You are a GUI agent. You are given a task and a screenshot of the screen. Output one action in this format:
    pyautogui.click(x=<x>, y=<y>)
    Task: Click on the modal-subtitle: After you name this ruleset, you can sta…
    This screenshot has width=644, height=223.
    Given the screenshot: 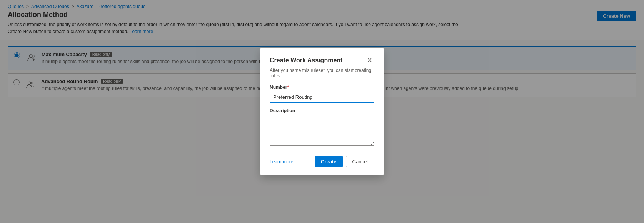 What is the action you would take?
    pyautogui.click(x=322, y=73)
    